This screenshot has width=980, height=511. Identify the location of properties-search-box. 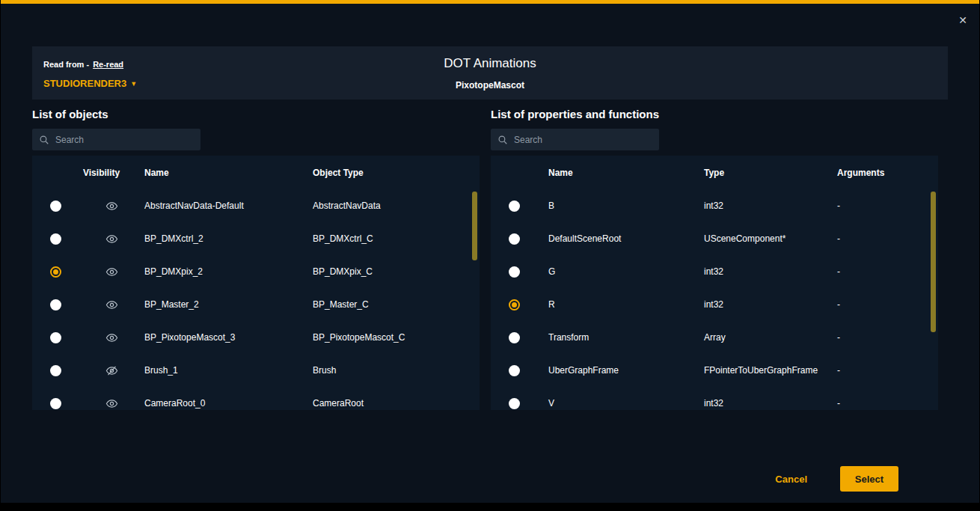
(575, 139).